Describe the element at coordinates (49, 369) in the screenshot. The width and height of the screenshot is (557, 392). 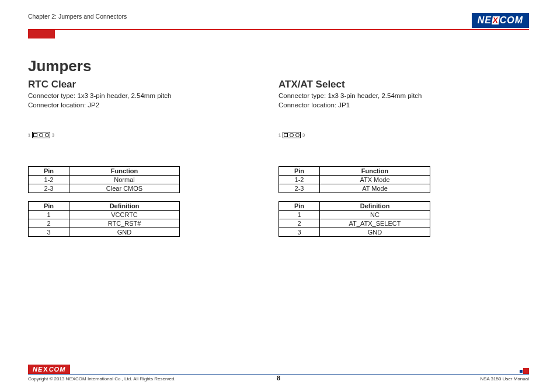
I see `footer-brand-logo: NEXCOM` at that location.